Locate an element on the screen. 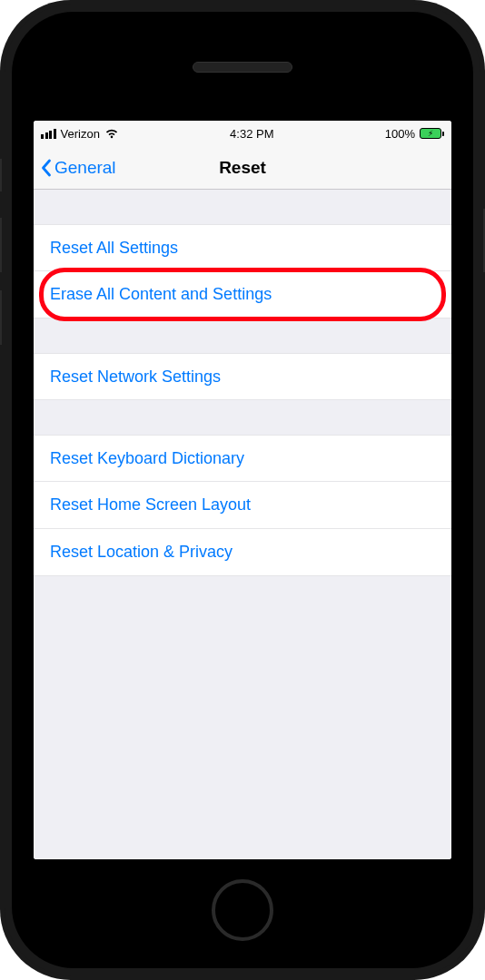 The width and height of the screenshot is (485, 980). row-label: Erase All Content and Settings is located at coordinates (161, 294).